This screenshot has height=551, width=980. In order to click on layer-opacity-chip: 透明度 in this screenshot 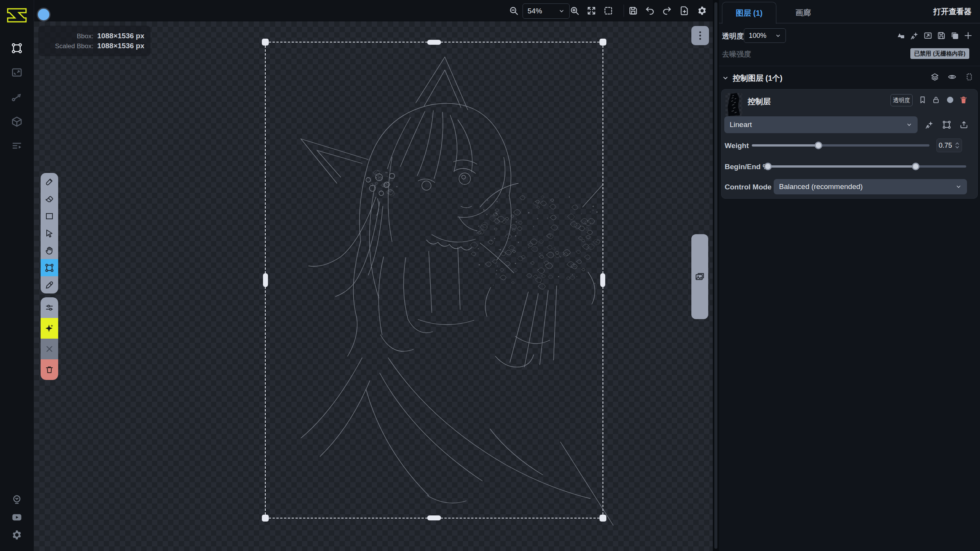, I will do `click(902, 100)`.